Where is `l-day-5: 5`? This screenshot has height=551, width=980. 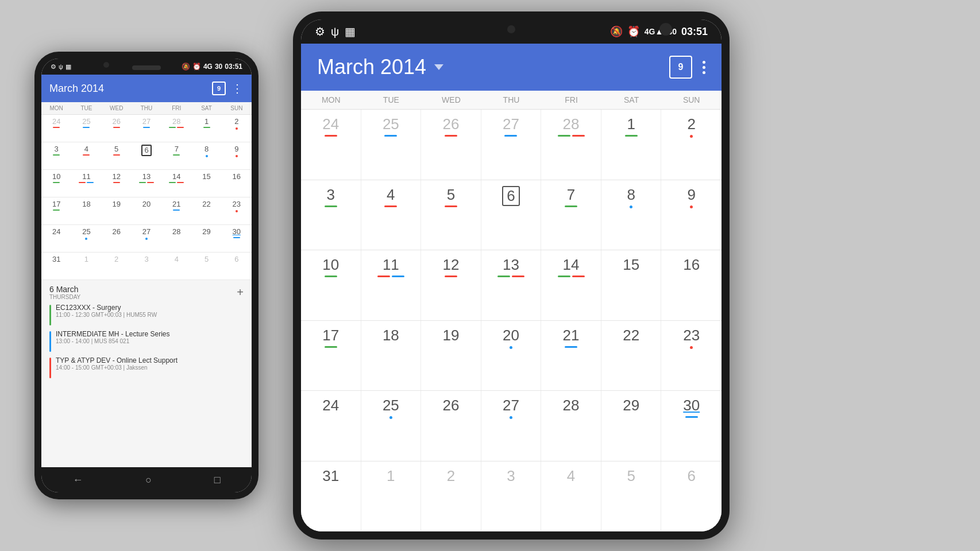 l-day-5: 5 is located at coordinates (452, 215).